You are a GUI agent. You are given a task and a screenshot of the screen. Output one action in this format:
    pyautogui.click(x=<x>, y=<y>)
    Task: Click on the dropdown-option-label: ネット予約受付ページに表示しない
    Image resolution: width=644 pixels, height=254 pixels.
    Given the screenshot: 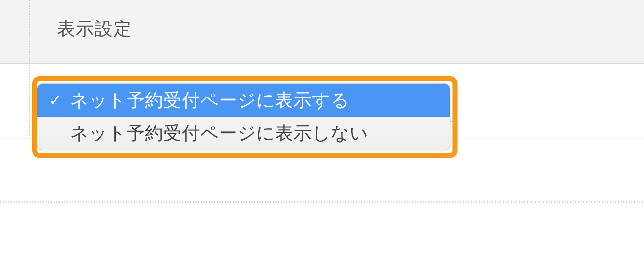 What is the action you would take?
    pyautogui.click(x=219, y=134)
    